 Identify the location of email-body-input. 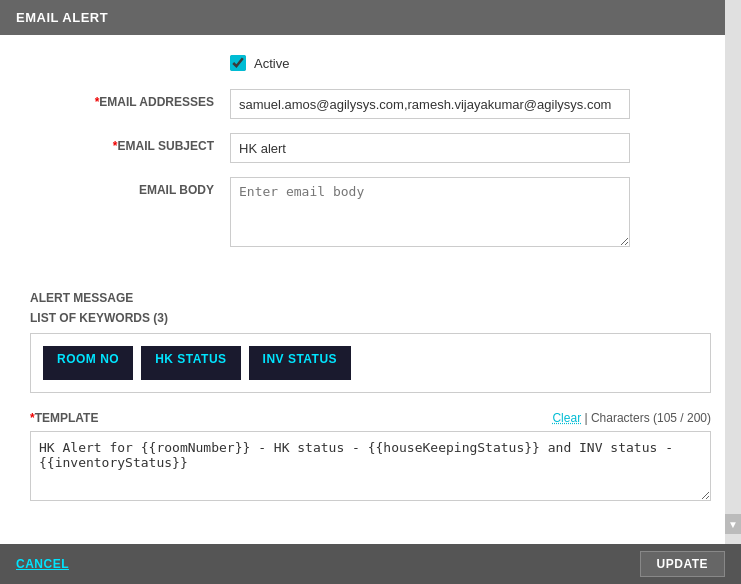
(430, 212).